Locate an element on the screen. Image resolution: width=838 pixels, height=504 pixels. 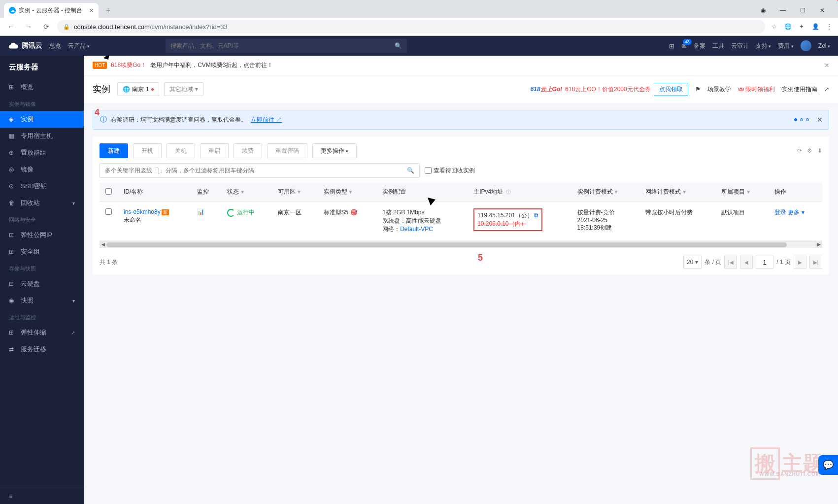
link-scene: 场景教学 is located at coordinates (719, 90).